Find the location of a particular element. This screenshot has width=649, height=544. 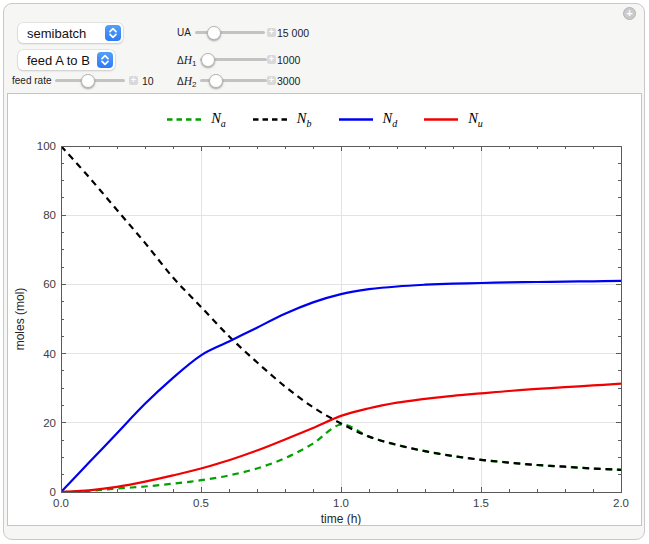

legend-label-Nu: Nu is located at coordinates (476, 120).